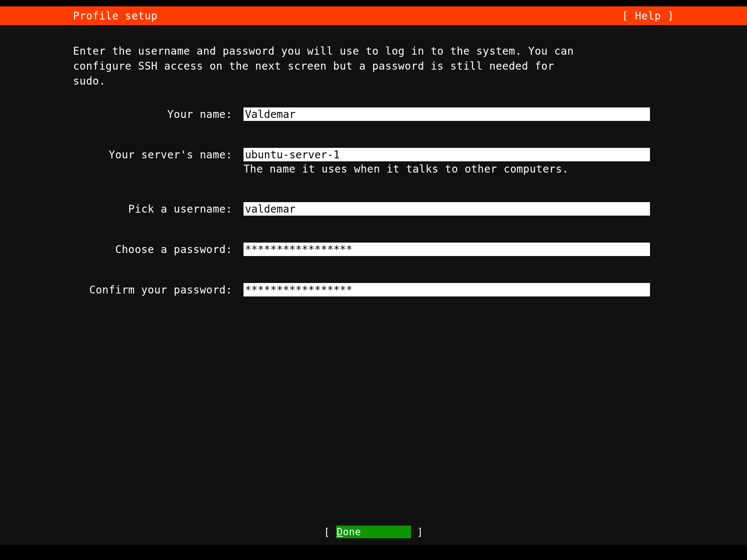 This screenshot has width=747, height=560. What do you see at coordinates (374, 290) in the screenshot?
I see `row-confirm-password: Confirm your password:` at bounding box center [374, 290].